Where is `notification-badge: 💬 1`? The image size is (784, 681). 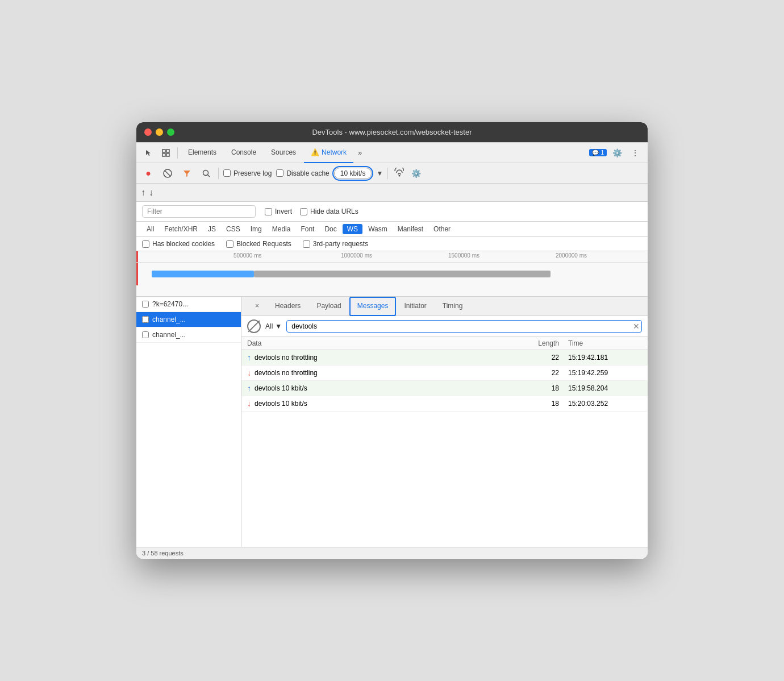 notification-badge: 💬 1 is located at coordinates (598, 152).